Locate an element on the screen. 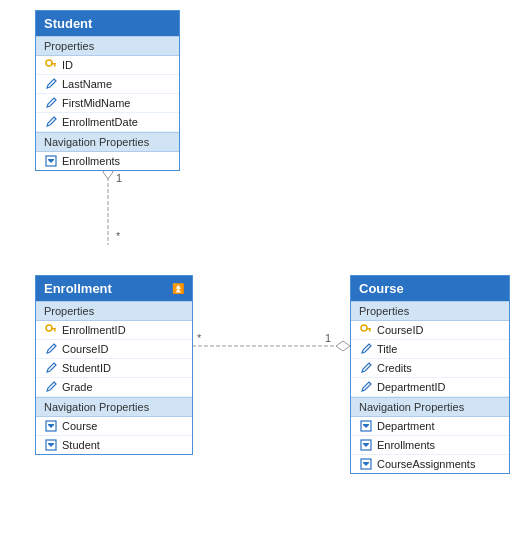 This screenshot has height=535, width=524. student-nav-header: Navigation Properties is located at coordinates (108, 142).